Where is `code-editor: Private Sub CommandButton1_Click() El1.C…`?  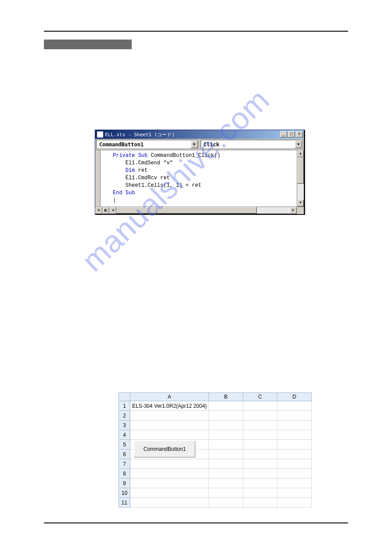
code-editor: Private Sub CommandButton1_Click() El1.C… is located at coordinates (198, 178).